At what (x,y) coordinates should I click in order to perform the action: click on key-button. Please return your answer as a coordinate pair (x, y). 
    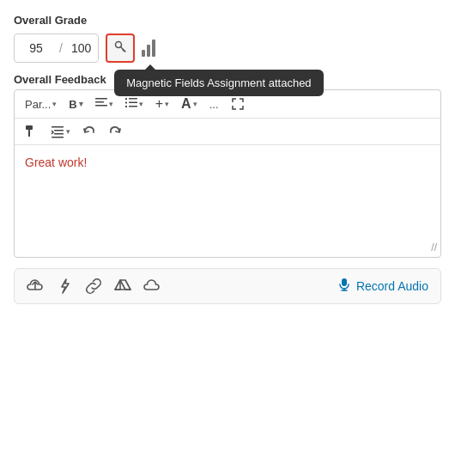
    Looking at the image, I should click on (120, 48).